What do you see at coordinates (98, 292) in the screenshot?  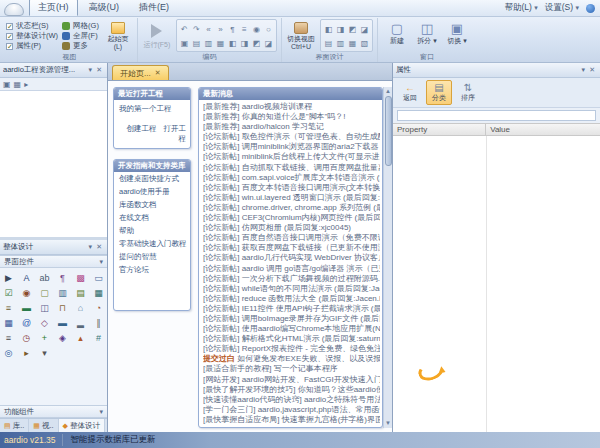 I see `listview-tool: ▦` at bounding box center [98, 292].